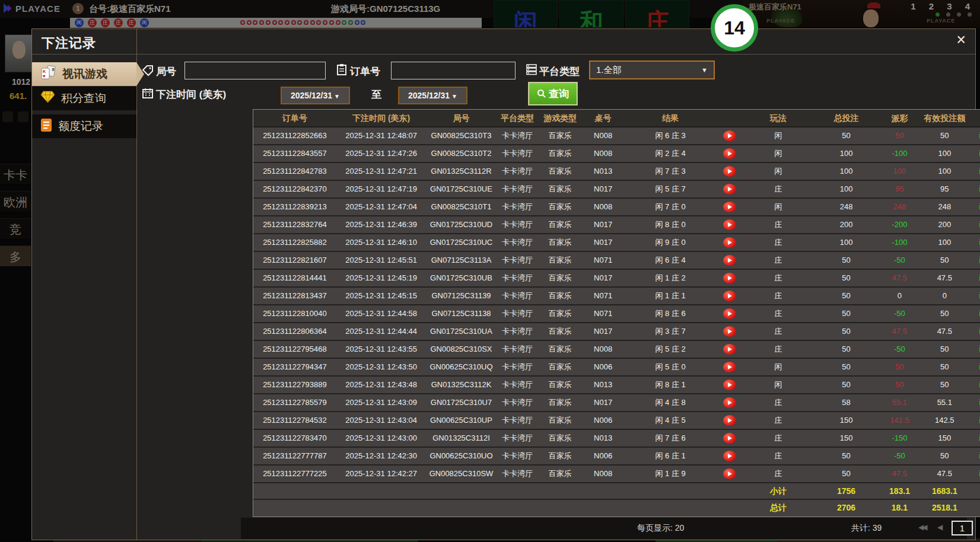 This screenshot has height=542, width=980. I want to click on cell-valid-bet: 150, so click(944, 438).